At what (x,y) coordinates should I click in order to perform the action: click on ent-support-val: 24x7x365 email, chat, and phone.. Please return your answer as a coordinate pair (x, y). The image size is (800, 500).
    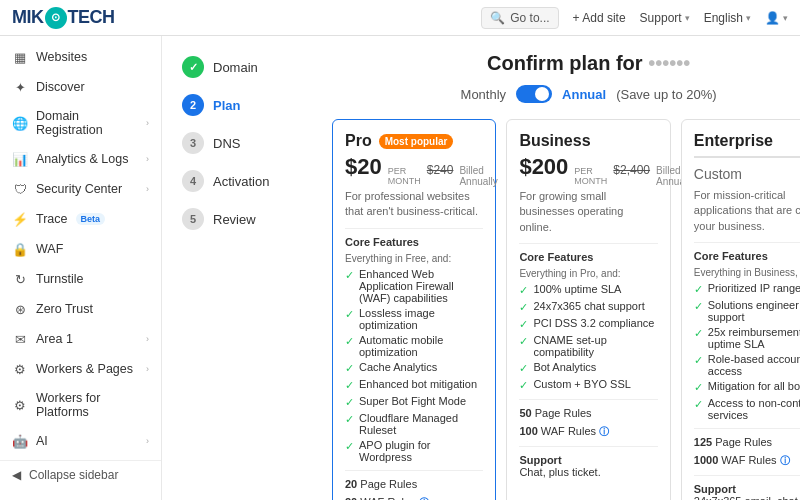
    Looking at the image, I should click on (747, 498).